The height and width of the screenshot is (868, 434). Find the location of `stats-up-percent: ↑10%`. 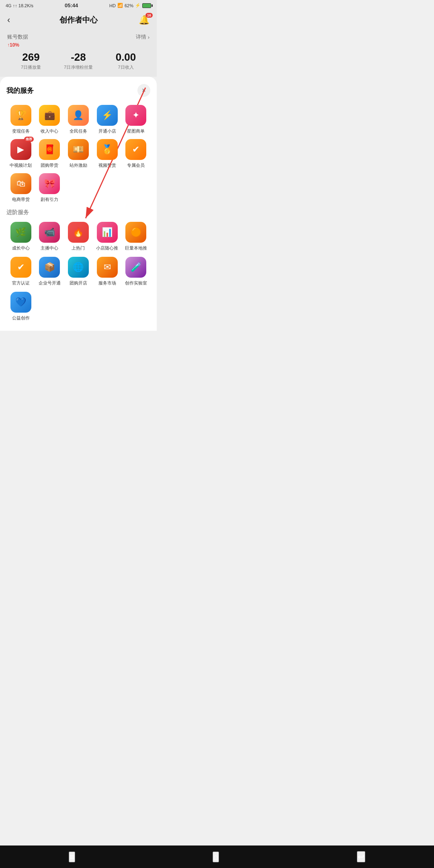

stats-up-percent: ↑10% is located at coordinates (78, 45).